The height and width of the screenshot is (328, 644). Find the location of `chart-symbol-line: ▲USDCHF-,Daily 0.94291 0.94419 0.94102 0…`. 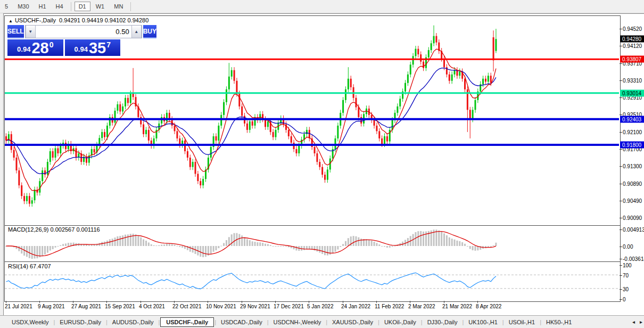

chart-symbol-line: ▲USDCHF-,Daily 0.94291 0.94419 0.94102 0… is located at coordinates (79, 20).